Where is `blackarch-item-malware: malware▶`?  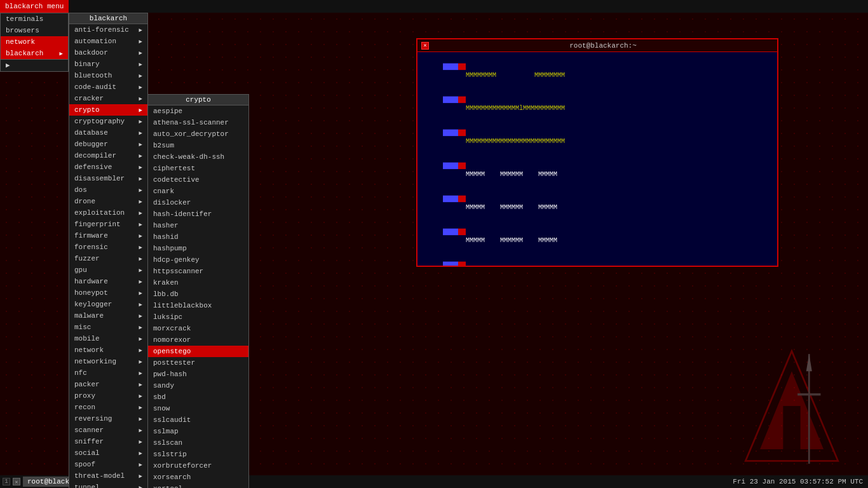 blackarch-item-malware: malware▶ is located at coordinates (108, 316).